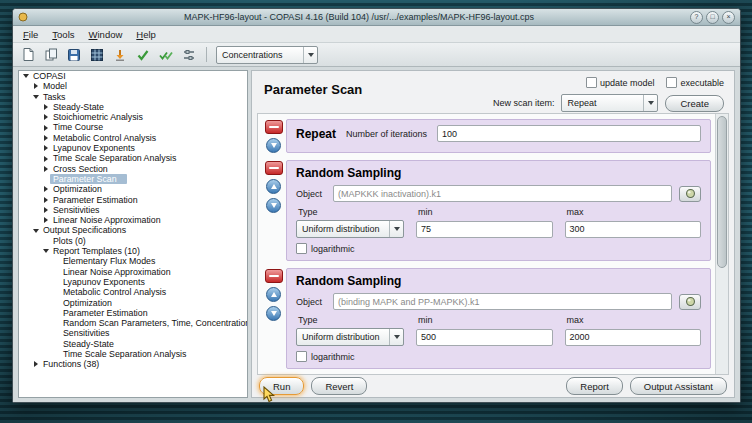  What do you see at coordinates (133, 97) in the screenshot?
I see `tree-item-tasks: Tasks` at bounding box center [133, 97].